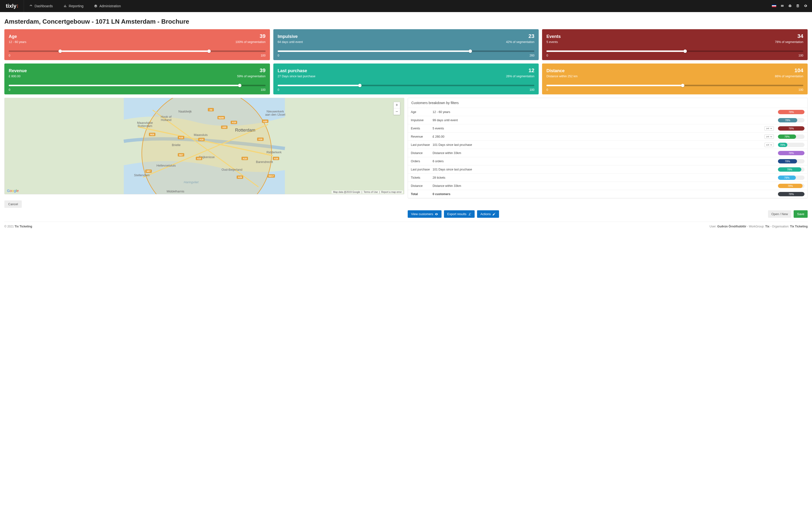  I want to click on map-attribution: Map data @2019 Google | Terms of Use | R…, so click(367, 192).